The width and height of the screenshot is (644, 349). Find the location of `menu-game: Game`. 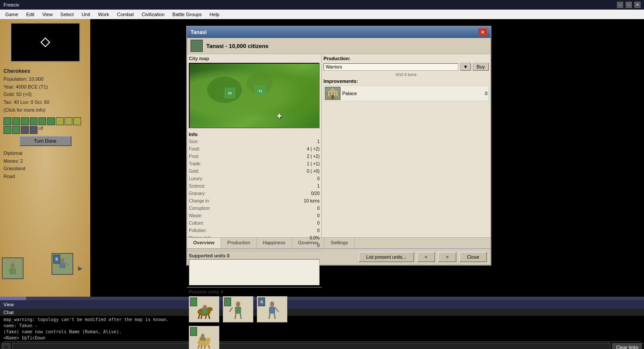

menu-game: Game is located at coordinates (12, 14).